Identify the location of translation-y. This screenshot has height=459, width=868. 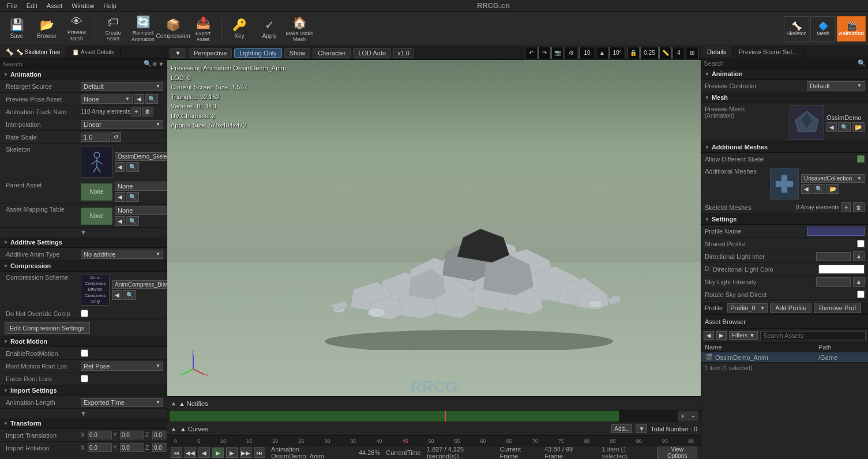
(132, 435).